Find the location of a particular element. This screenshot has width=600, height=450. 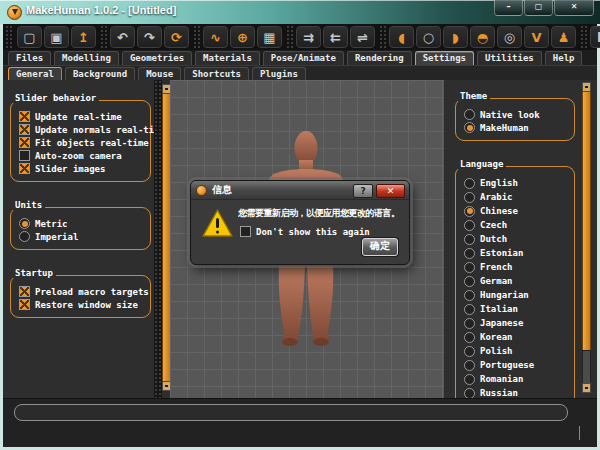

scrollbar-thumb is located at coordinates (586, 368).